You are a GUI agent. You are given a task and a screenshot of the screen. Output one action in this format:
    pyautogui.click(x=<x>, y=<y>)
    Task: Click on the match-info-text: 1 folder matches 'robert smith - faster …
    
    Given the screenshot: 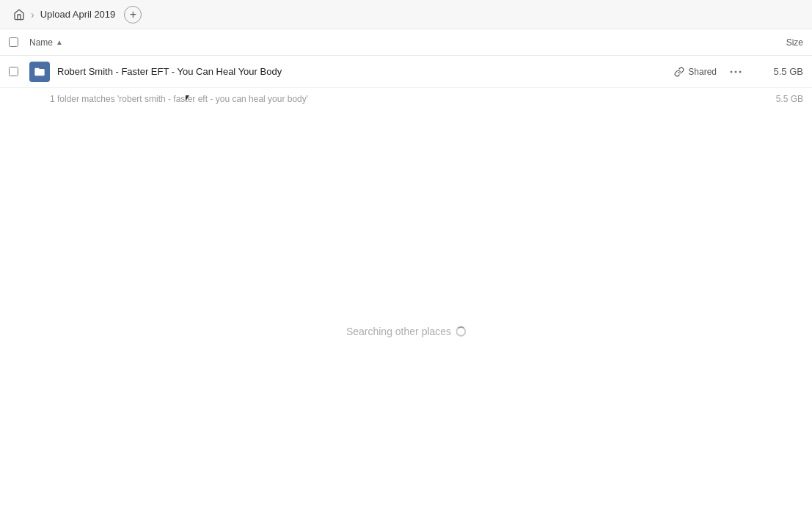 What is the action you would take?
    pyautogui.click(x=179, y=99)
    